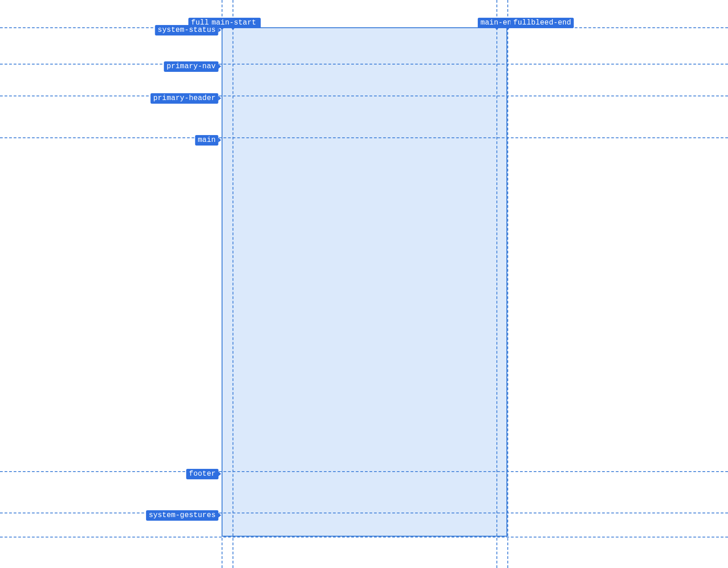 The height and width of the screenshot is (568, 728). What do you see at coordinates (207, 140) in the screenshot?
I see `label-main: main` at bounding box center [207, 140].